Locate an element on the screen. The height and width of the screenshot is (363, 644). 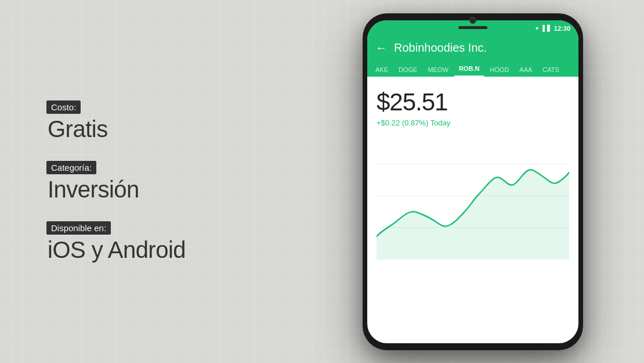
stock-chart is located at coordinates (473, 196).